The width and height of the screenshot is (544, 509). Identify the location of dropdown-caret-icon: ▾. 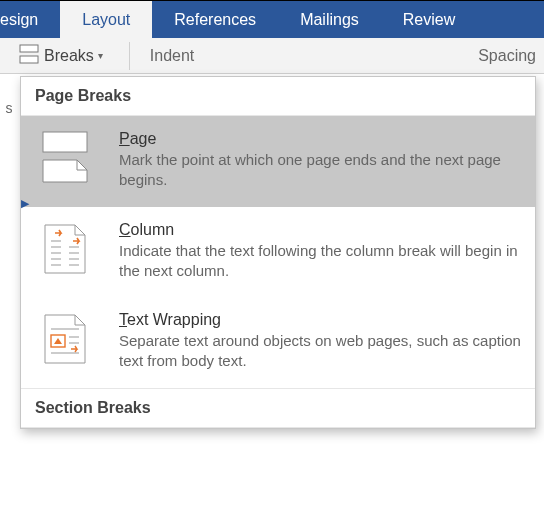
(100, 56).